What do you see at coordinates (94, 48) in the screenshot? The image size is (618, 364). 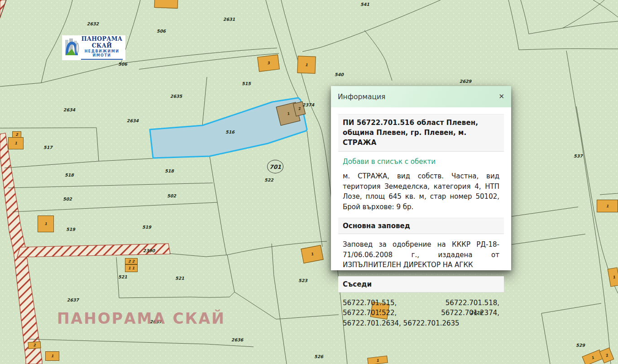 I see `panorama-sky-logo: ПАНОРАМА СКАЙ НЕДВИЖИМИ ИМОТИ` at bounding box center [94, 48].